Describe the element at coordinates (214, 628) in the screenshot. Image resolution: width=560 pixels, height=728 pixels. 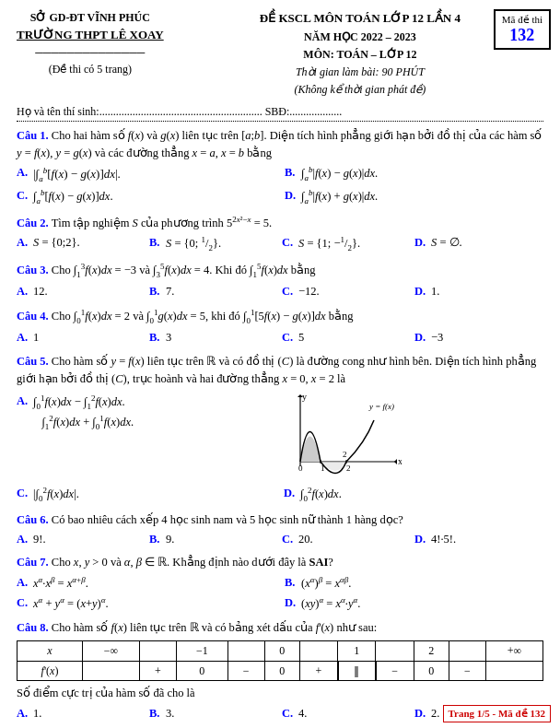
I see `q8-text: Cho hàm số f(x) liên tục trên ℝ và có bả…` at that location.